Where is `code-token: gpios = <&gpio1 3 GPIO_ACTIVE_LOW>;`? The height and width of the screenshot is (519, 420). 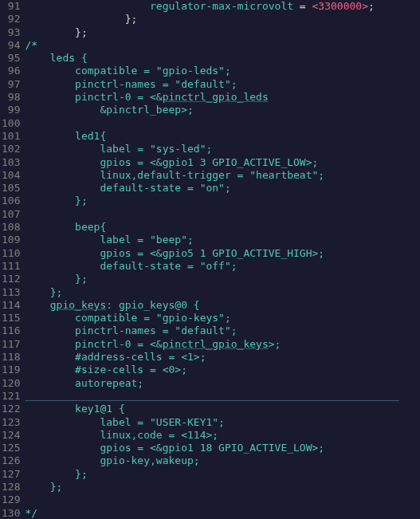
code-token: gpios = <&gpio1 3 GPIO_ACTIVE_LOW>; is located at coordinates (171, 163).